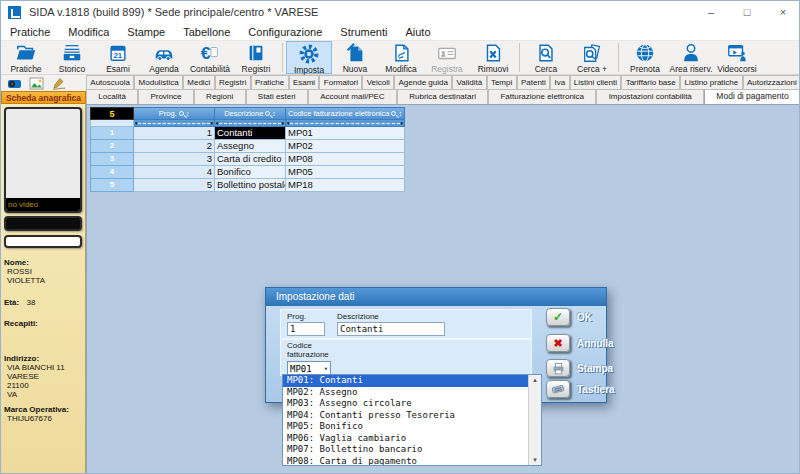 This screenshot has width=800, height=474. What do you see at coordinates (199, 82) in the screenshot?
I see `tab-medici: Medici` at bounding box center [199, 82].